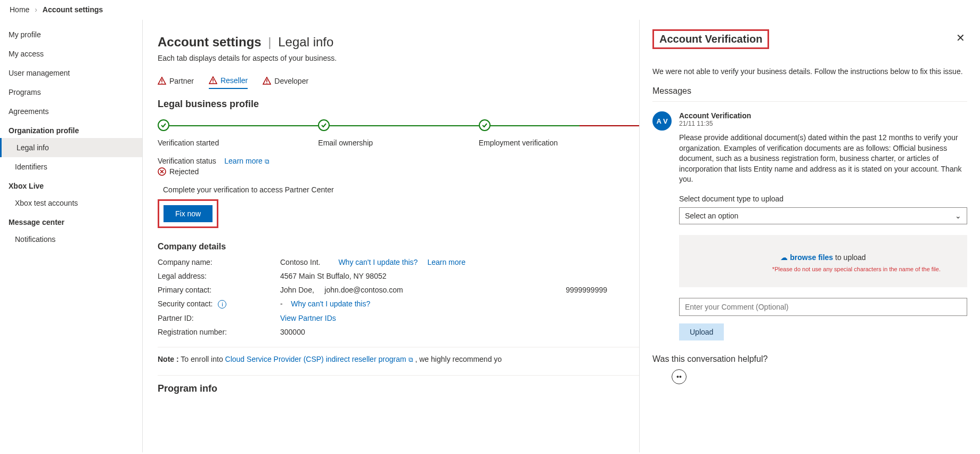  Describe the element at coordinates (701, 332) in the screenshot. I see `upload-button: Upload` at that location.